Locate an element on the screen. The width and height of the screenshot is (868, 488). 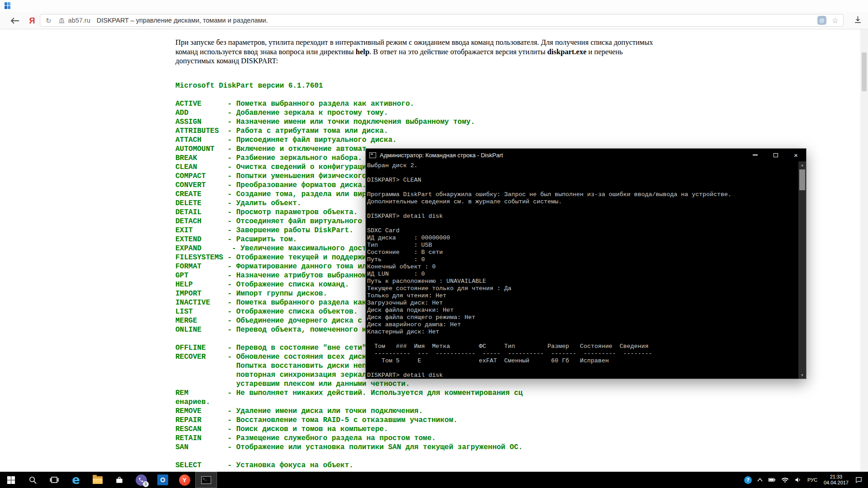
page-scrollbar is located at coordinates (864, 250).